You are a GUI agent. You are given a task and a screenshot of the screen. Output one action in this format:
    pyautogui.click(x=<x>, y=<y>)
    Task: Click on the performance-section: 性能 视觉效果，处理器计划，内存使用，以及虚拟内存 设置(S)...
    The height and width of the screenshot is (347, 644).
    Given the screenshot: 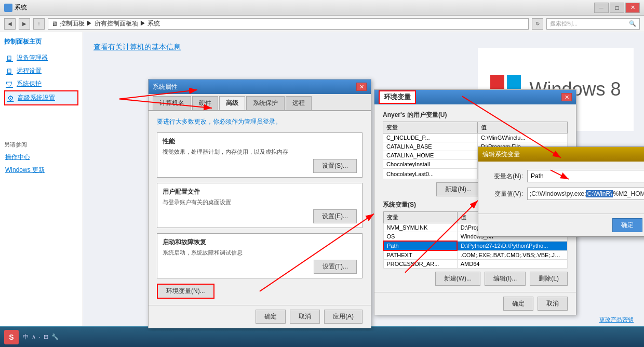 What is the action you would take?
    pyautogui.click(x=260, y=155)
    